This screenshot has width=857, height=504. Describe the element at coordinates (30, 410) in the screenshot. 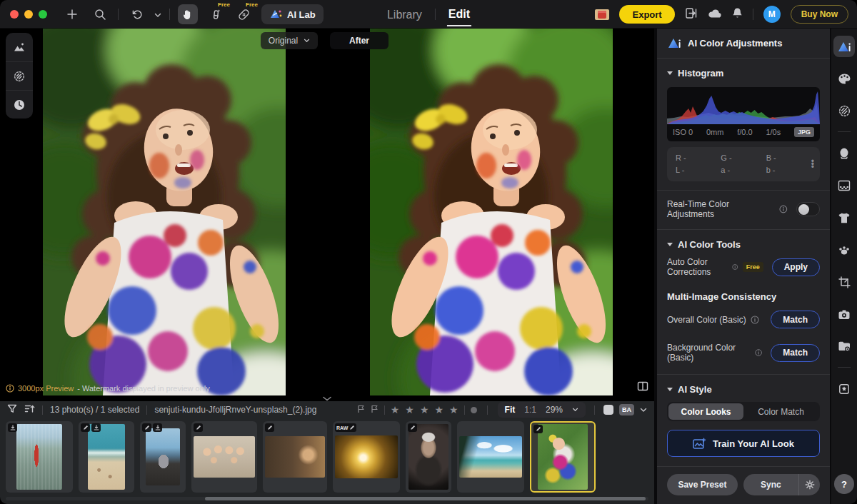

I see `sort-button` at that location.